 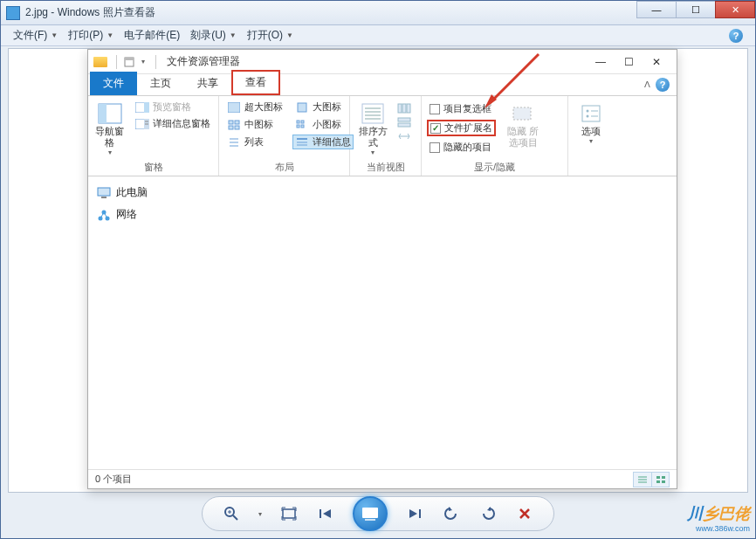 What do you see at coordinates (404, 122) in the screenshot?
I see `group-by-icon` at bounding box center [404, 122].